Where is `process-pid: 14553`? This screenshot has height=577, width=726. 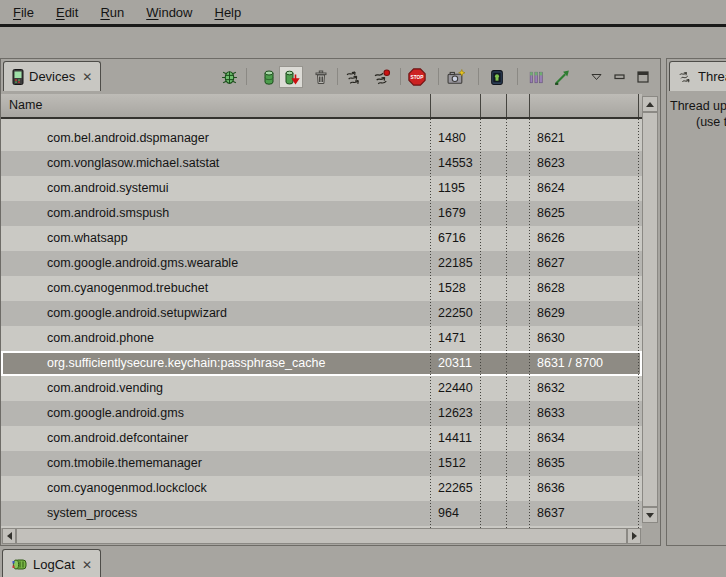
process-pid: 14553 is located at coordinates (456, 164).